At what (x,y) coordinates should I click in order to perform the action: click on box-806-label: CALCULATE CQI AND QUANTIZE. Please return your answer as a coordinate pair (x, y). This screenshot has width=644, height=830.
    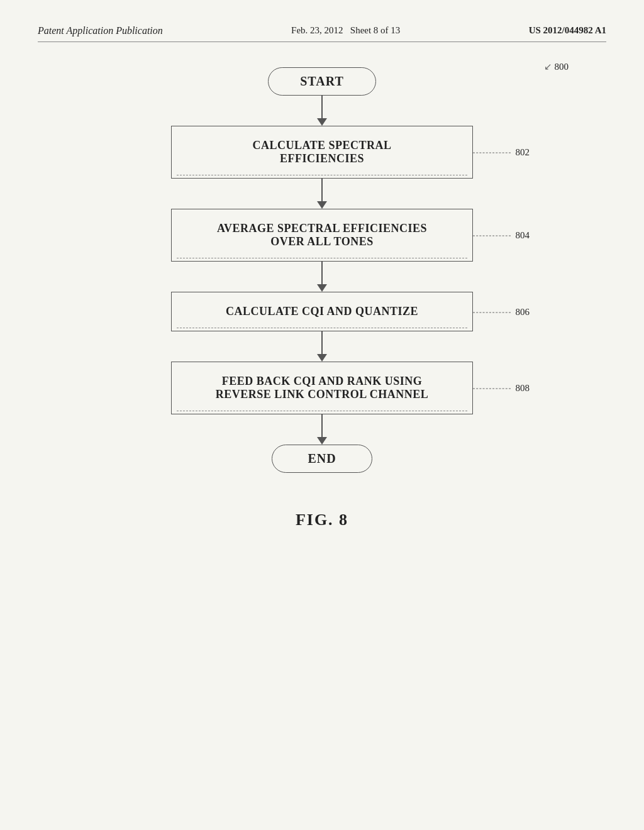
    Looking at the image, I should click on (322, 311).